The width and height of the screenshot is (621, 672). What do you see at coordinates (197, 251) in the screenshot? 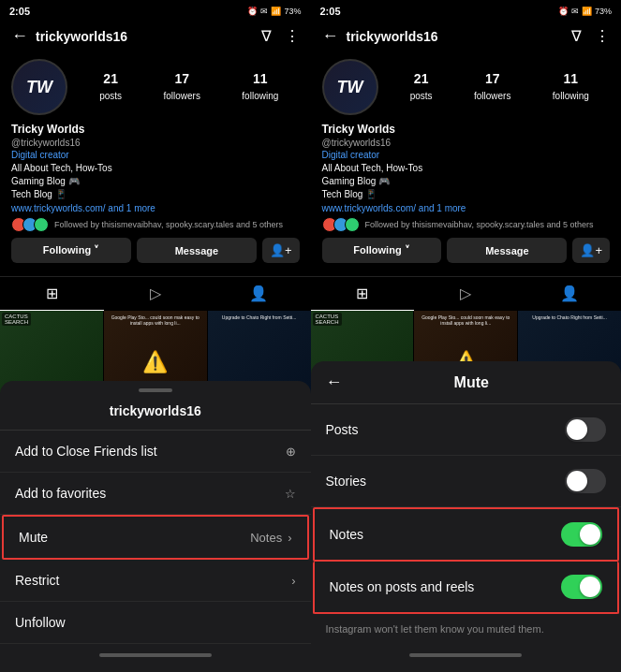
I see `message-button-left: Message` at bounding box center [197, 251].